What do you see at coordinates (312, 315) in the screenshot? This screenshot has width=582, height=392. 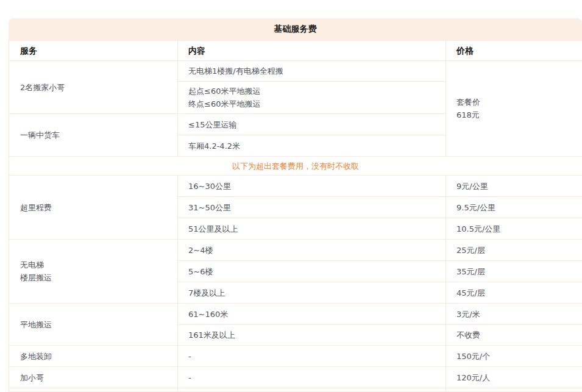 I see `content-cell: 61~160米` at bounding box center [312, 315].